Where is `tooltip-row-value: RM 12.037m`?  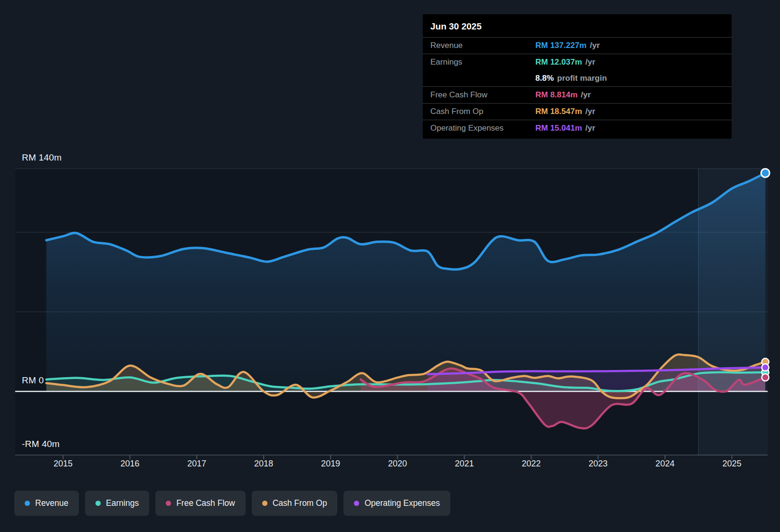 tooltip-row-value: RM 12.037m is located at coordinates (559, 62).